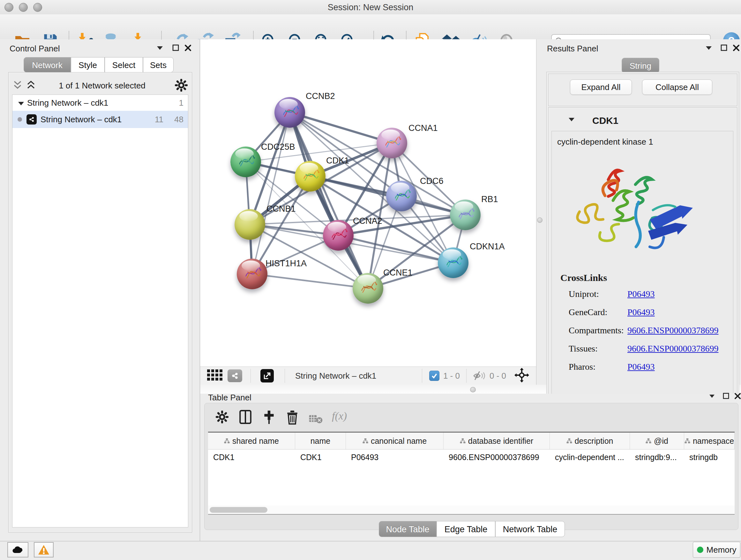 Image resolution: width=741 pixels, height=560 pixels. I want to click on cdk1-expander-icon, so click(571, 120).